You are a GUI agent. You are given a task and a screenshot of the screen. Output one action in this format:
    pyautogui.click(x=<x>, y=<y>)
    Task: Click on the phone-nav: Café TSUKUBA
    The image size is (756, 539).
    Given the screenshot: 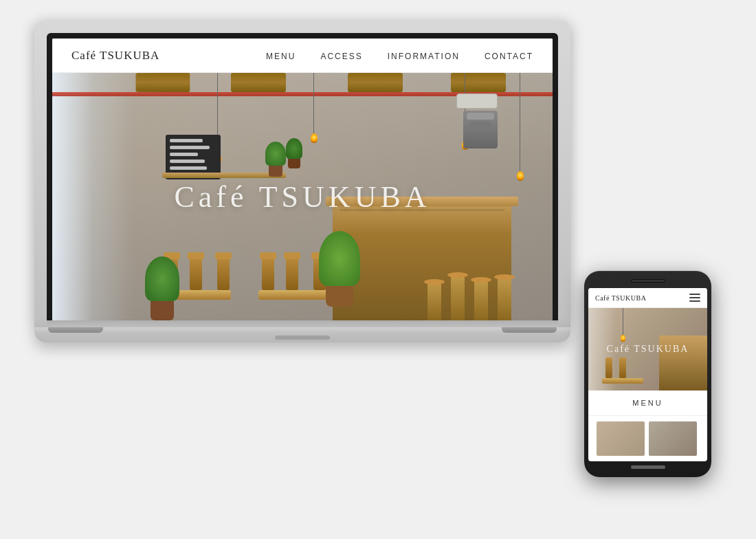 What is the action you would take?
    pyautogui.click(x=647, y=298)
    